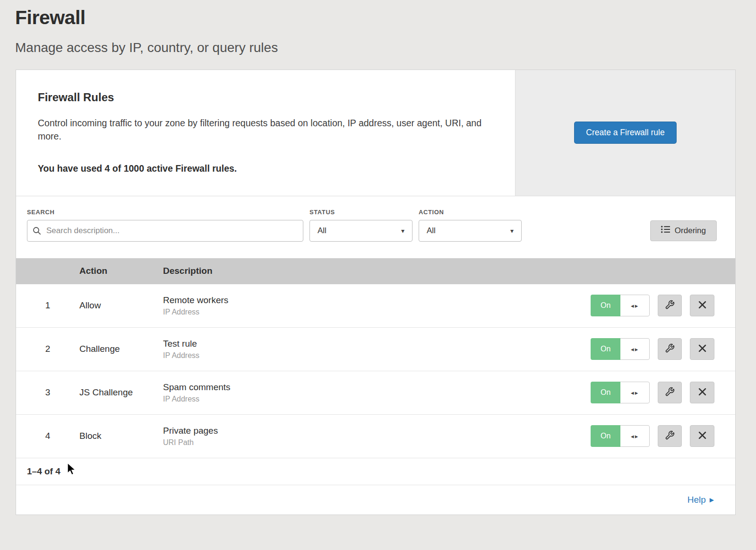  What do you see at coordinates (470, 231) in the screenshot?
I see `action-dropdown: All ▾` at bounding box center [470, 231].